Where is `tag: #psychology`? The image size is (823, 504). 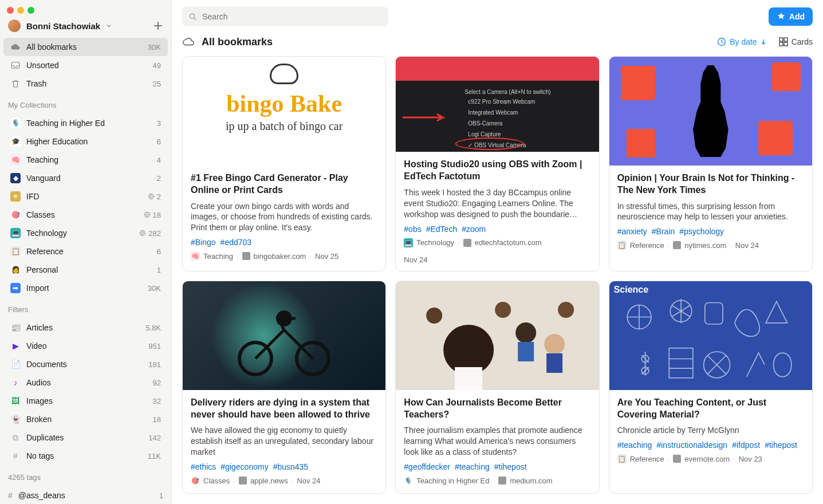
tag: #psychology is located at coordinates (702, 231).